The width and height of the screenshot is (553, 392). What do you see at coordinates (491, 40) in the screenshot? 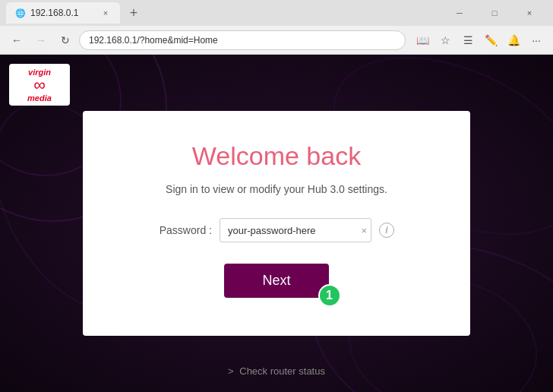
I see `web-note-icon: ✏️` at bounding box center [491, 40].